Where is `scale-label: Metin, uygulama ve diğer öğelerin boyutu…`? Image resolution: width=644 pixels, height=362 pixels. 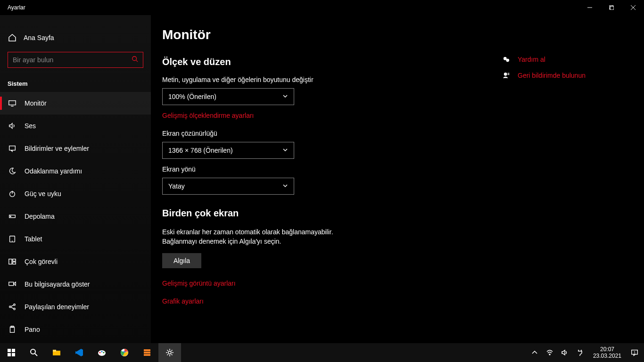 scale-label: Metin, uygulama ve diğer öğelerin boyutu… is located at coordinates (332, 80).